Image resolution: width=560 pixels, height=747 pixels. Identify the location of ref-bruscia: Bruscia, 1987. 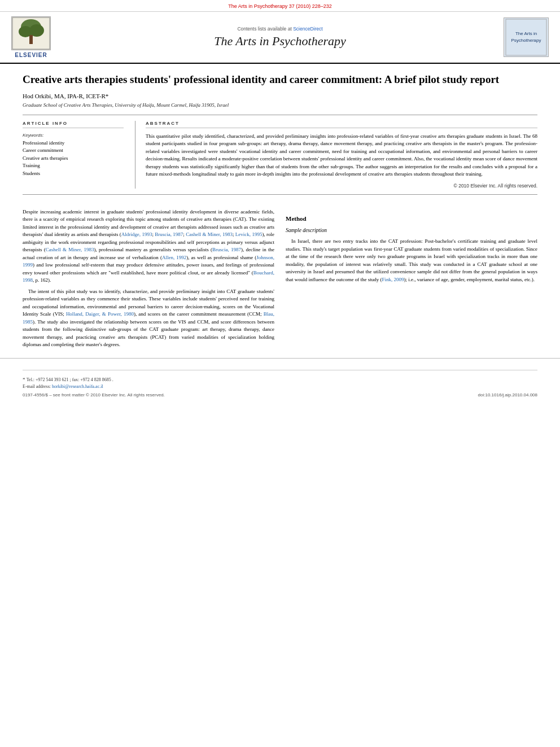
(227, 250).